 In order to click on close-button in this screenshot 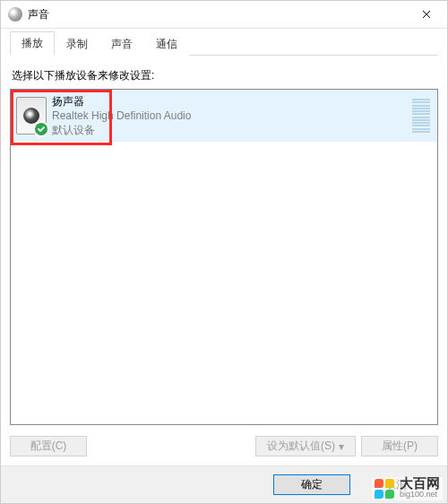, I will do `click(426, 14)`.